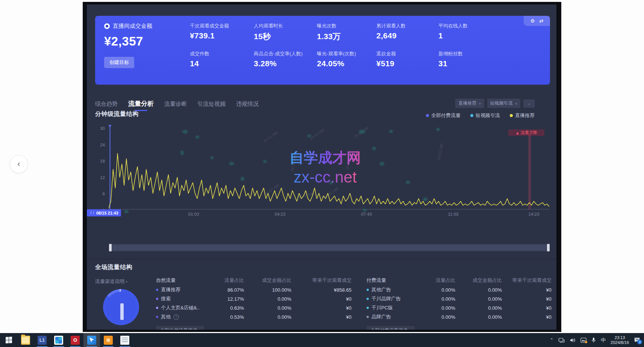 This screenshot has width=644, height=347. What do you see at coordinates (391, 328) in the screenshot?
I see `all-paid-channels-link: 全部付费流量渠道 ›` at bounding box center [391, 328].